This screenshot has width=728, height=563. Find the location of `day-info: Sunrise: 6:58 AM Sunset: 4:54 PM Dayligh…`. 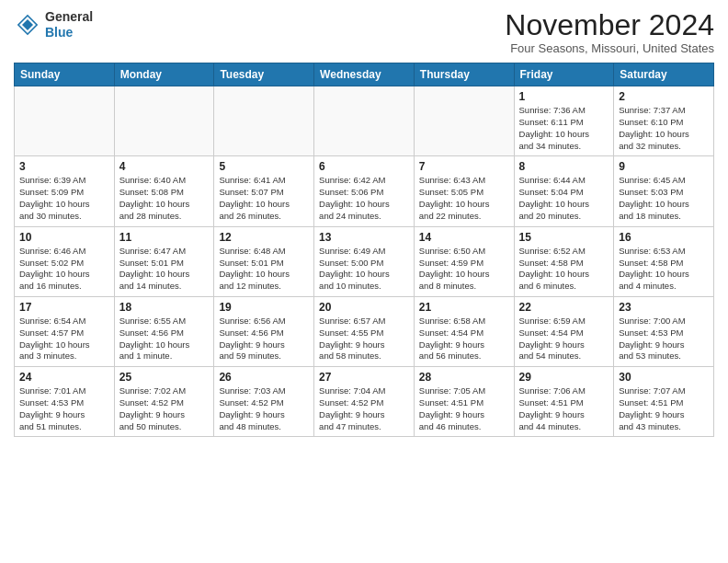

day-info: Sunrise: 6:58 AM Sunset: 4:54 PM Dayligh… is located at coordinates (464, 339).